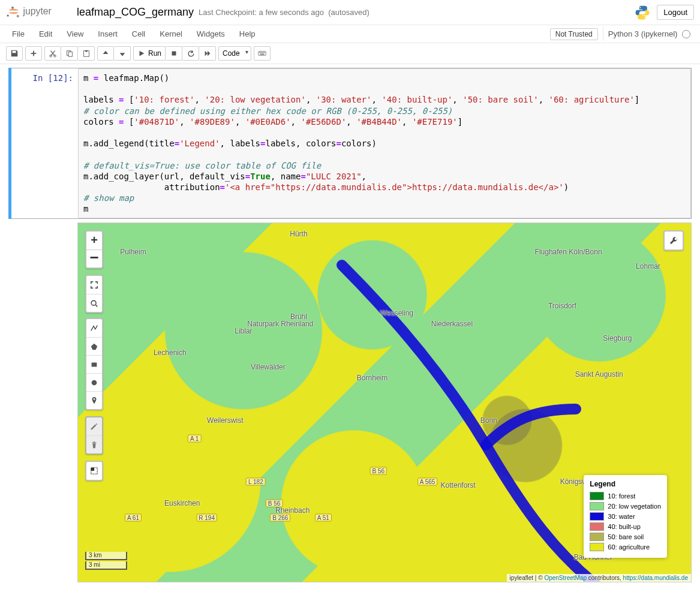 This screenshot has height=589, width=700. What do you see at coordinates (94, 471) in the screenshot?
I see `measure-button` at bounding box center [94, 471].